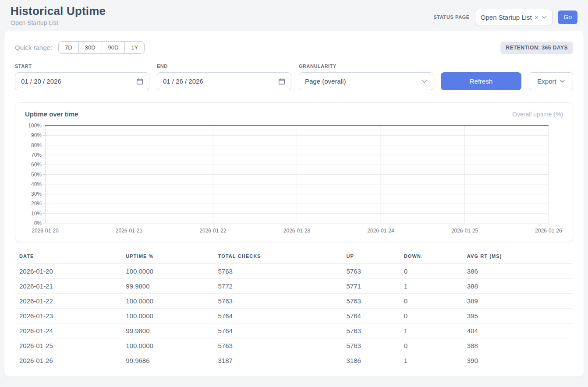 The height and width of the screenshot is (387, 588). I want to click on table-cell: 2026-01-20, so click(68, 271).